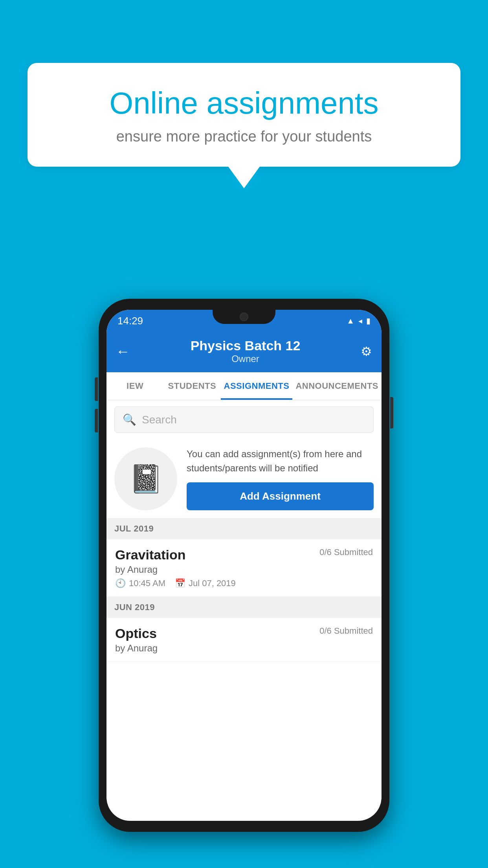 The height and width of the screenshot is (868, 488). Describe the element at coordinates (244, 607) in the screenshot. I see `section-header-jun: JUN 2019` at that location.